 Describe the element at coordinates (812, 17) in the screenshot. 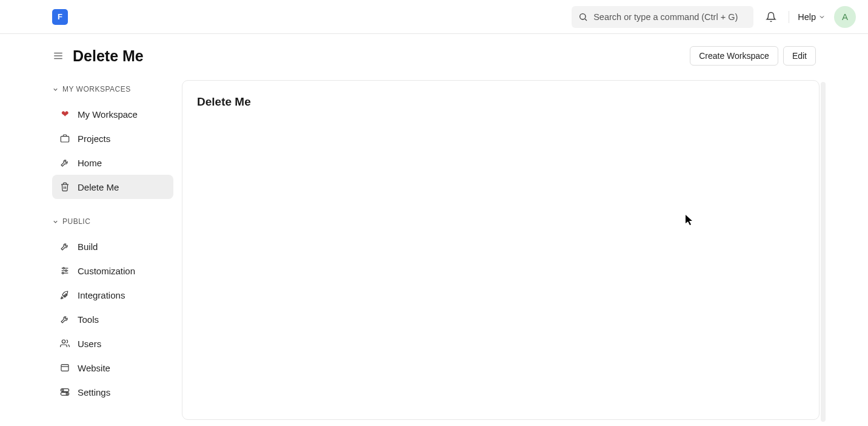

I see `help-menu: Help` at that location.